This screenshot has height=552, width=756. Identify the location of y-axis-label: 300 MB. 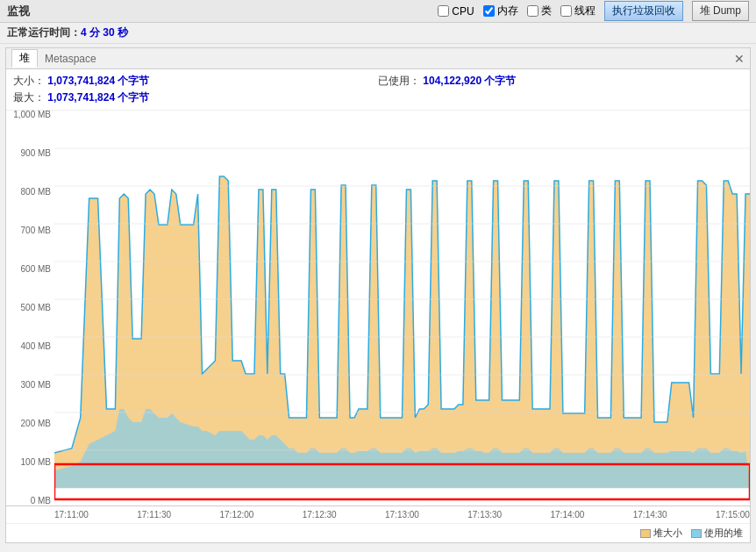
(36, 385).